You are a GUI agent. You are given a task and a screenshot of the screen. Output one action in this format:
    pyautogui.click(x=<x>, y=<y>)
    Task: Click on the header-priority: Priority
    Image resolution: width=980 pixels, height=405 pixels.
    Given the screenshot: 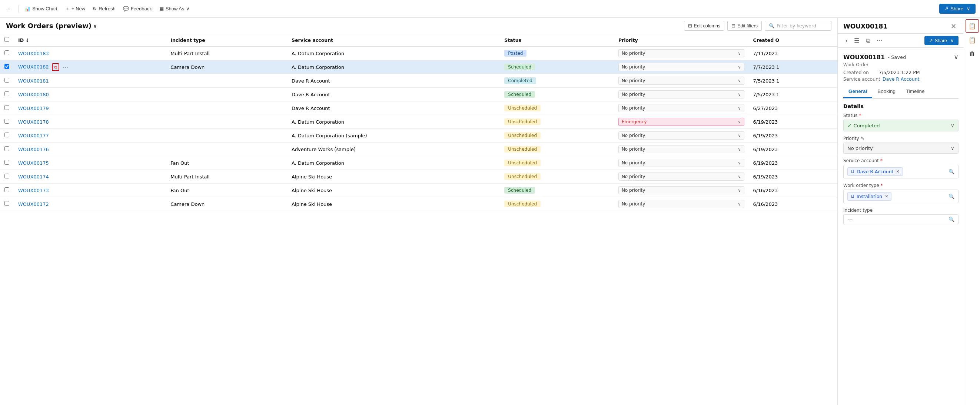 What is the action you would take?
    pyautogui.click(x=681, y=40)
    